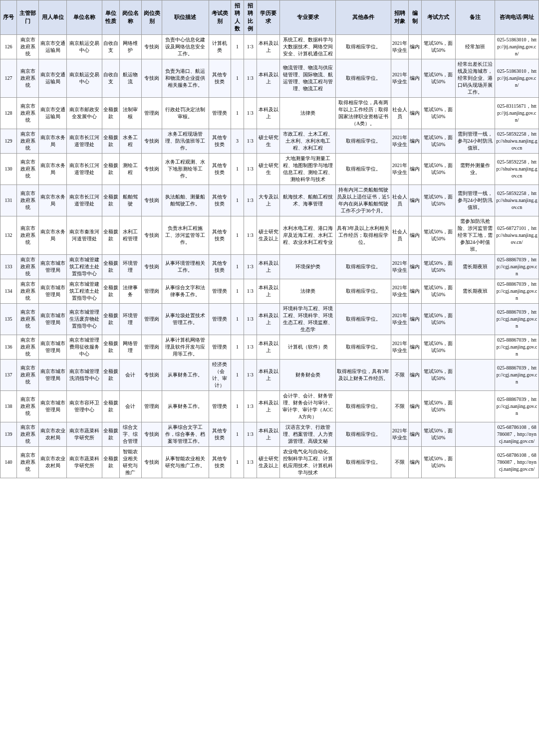 This screenshot has width=539, height=756. I want to click on table-row: 135南京市政府系统南京市城市管理局南京市城管理生活废弃物处置指导中心全额拨款环…, so click(270, 319).